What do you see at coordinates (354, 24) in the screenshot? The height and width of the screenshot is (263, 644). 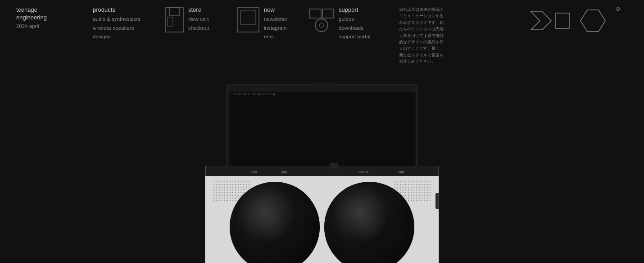 I see `support-content: support guides downloads support portal` at bounding box center [354, 24].